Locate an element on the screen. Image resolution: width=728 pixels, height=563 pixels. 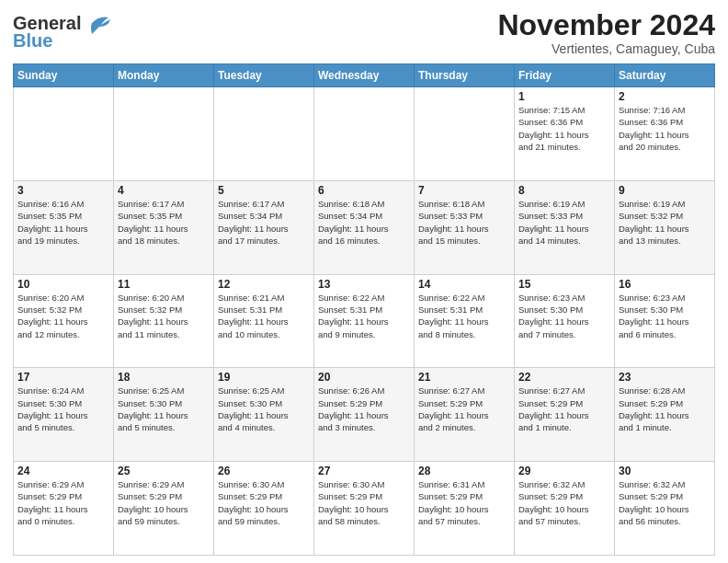
day-number: 26 is located at coordinates (264, 471).